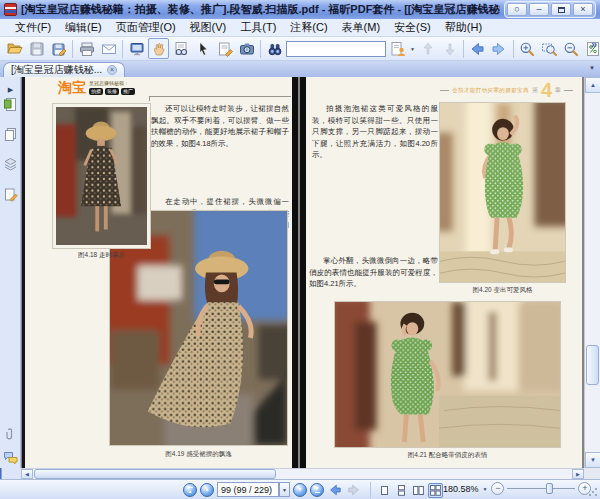  Describe the element at coordinates (10, 458) in the screenshot. I see `comments-list-panel-button` at that location.